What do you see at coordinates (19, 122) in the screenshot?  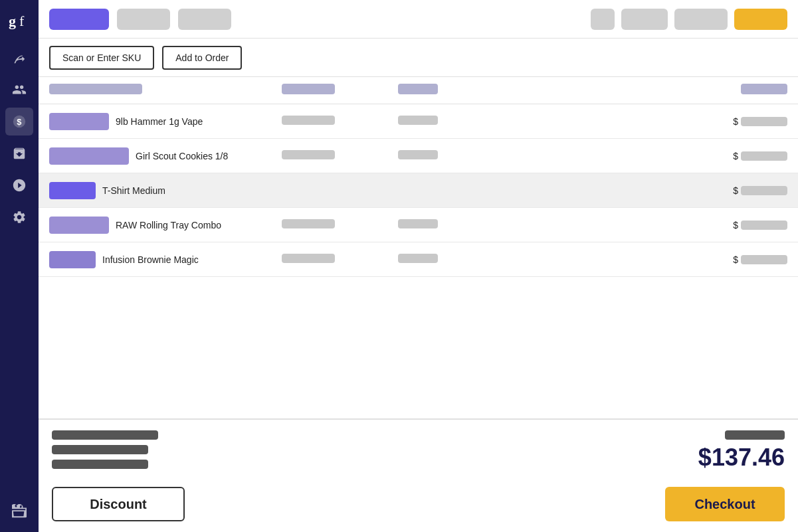 I see `sidebar-item-sales: $` at bounding box center [19, 122].